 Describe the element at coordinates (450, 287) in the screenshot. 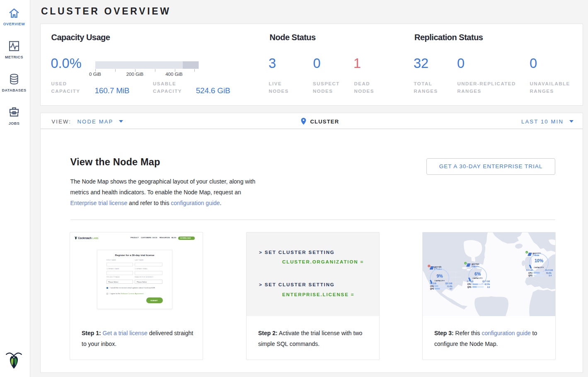

I see `svg-text: 11.0%` at that location.